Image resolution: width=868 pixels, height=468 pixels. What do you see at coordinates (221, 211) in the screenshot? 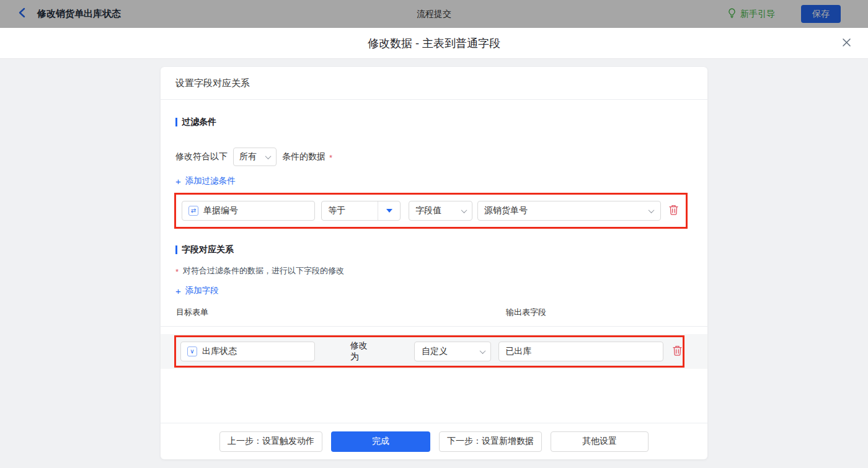
I see `filter-field-value: 单据编号` at bounding box center [221, 211].